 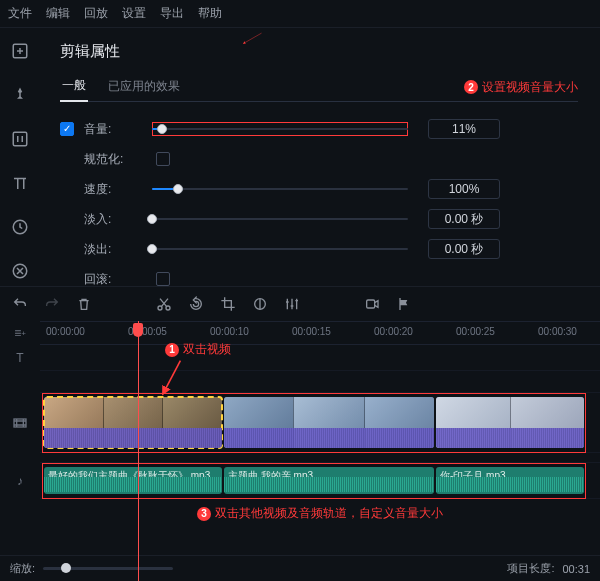 What do you see at coordinates (228, 304) in the screenshot?
I see `crop-icon` at bounding box center [228, 304].